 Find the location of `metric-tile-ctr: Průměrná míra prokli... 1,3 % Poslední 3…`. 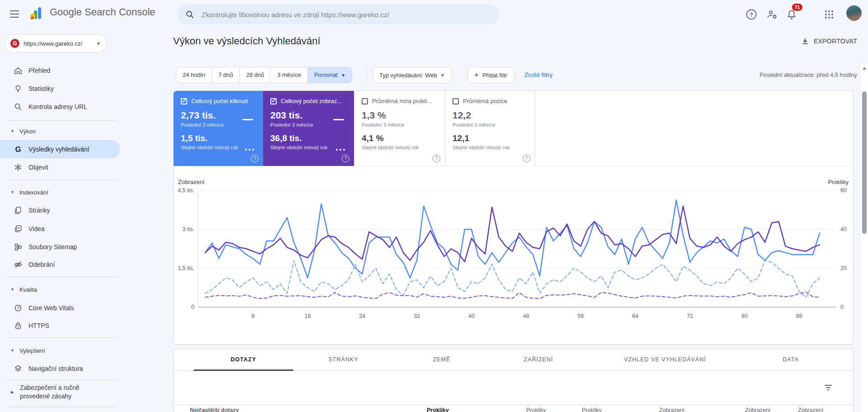

metric-tile-ctr: Průměrná míra prokli... 1,3 % Poslední 3… is located at coordinates (400, 128).